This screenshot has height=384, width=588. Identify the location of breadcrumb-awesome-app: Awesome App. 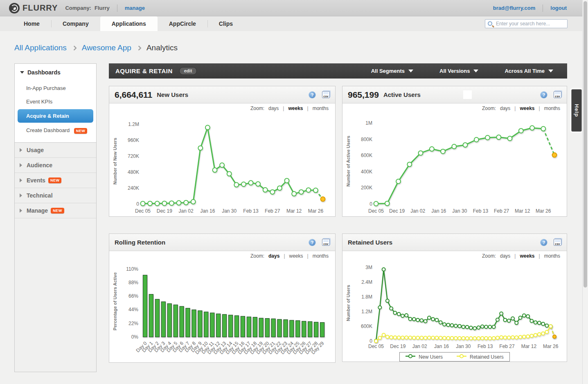
(106, 48).